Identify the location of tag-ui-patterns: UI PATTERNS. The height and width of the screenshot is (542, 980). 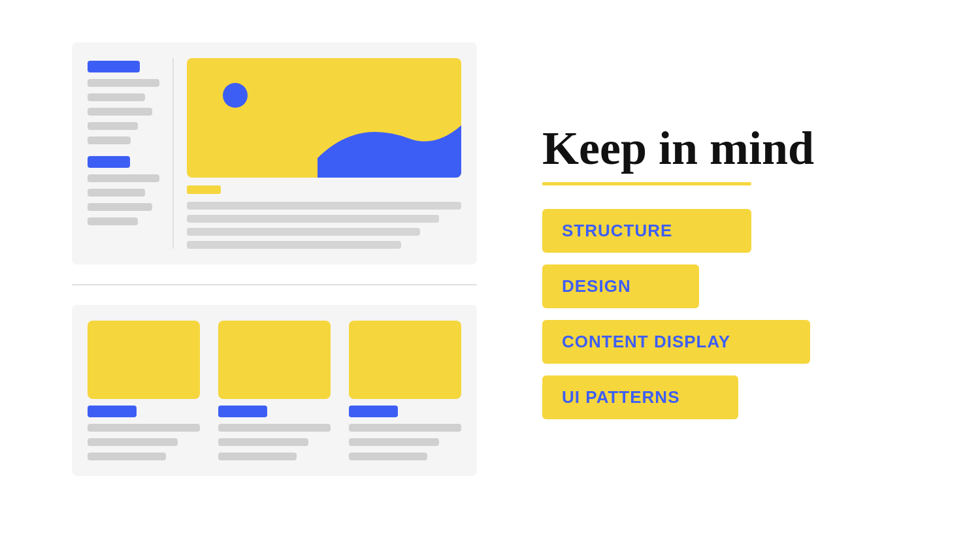
(640, 397).